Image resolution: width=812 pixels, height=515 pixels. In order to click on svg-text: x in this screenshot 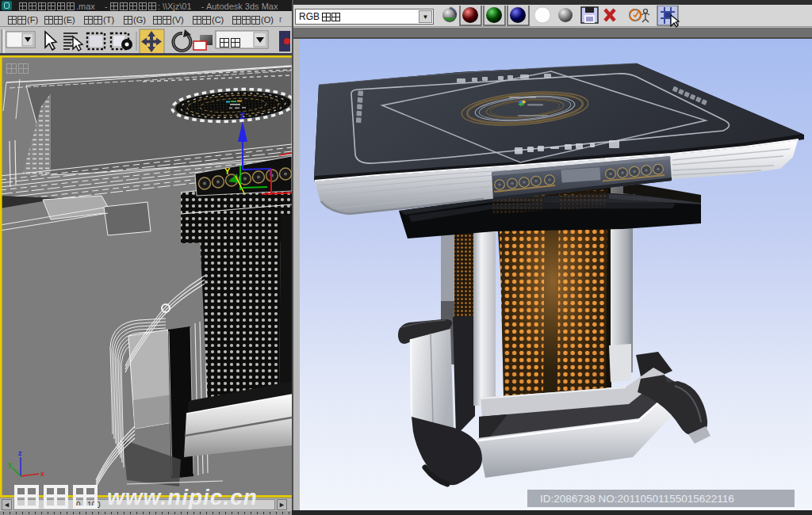, I will do `click(43, 474)`.